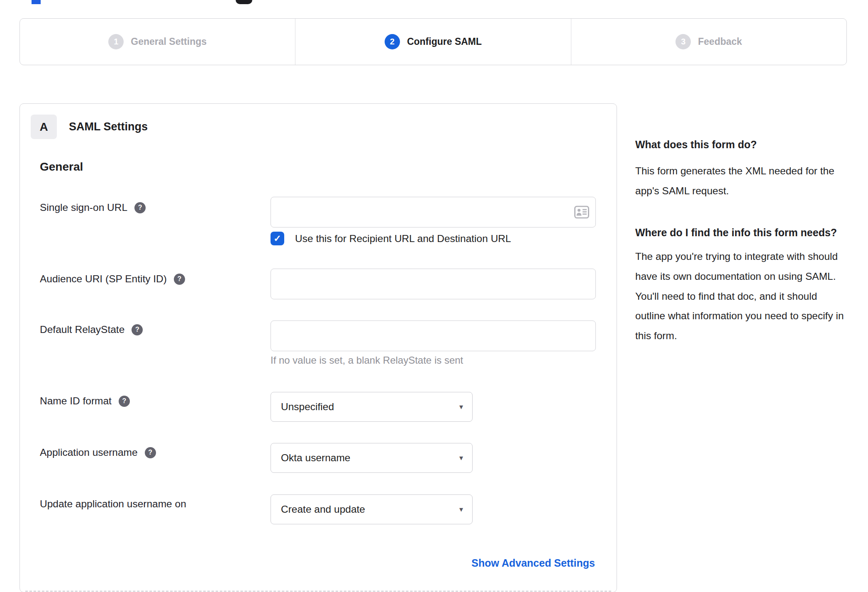 Image resolution: width=868 pixels, height=592 pixels. I want to click on group-heading-general: General, so click(61, 167).